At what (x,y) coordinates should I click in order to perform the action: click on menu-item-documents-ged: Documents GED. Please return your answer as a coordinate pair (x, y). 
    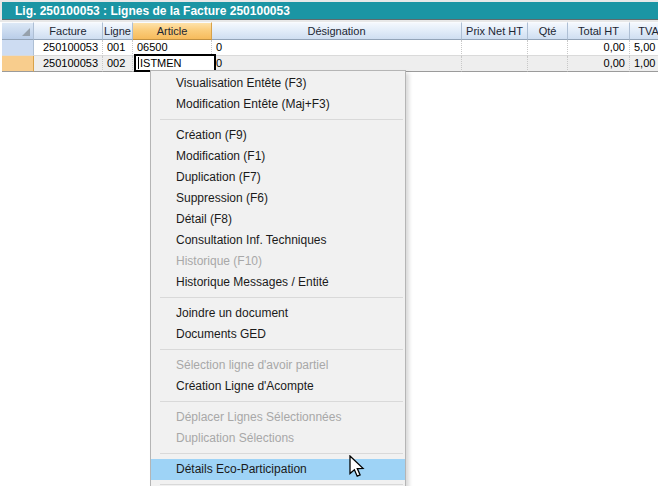
    Looking at the image, I should click on (278, 334).